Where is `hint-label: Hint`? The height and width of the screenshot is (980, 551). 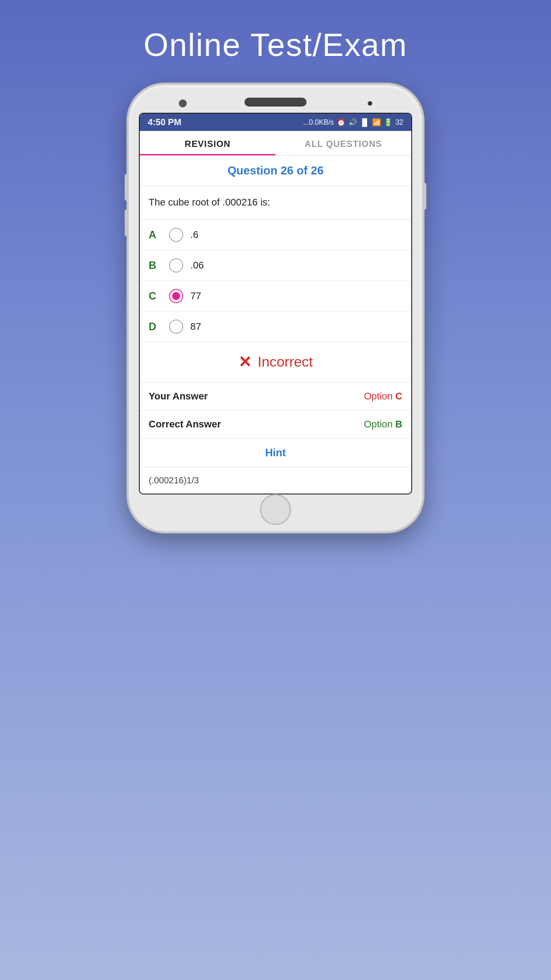
hint-label: Hint is located at coordinates (276, 453).